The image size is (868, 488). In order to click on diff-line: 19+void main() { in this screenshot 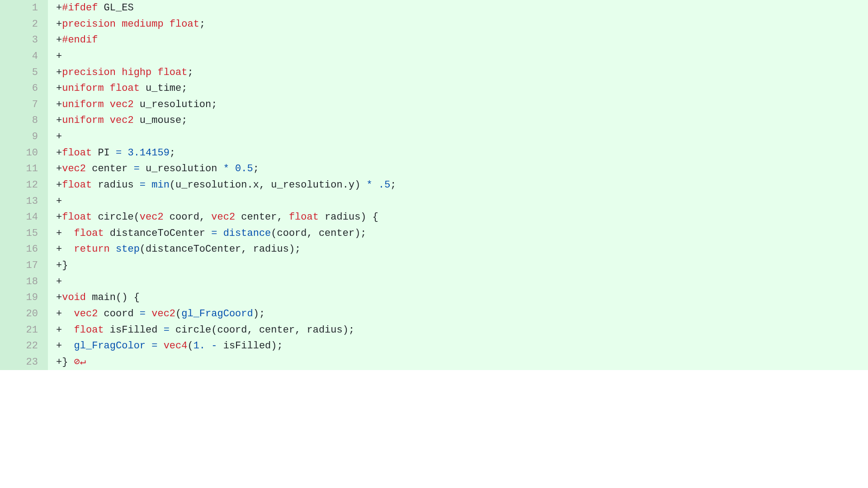, I will do `click(434, 298)`.